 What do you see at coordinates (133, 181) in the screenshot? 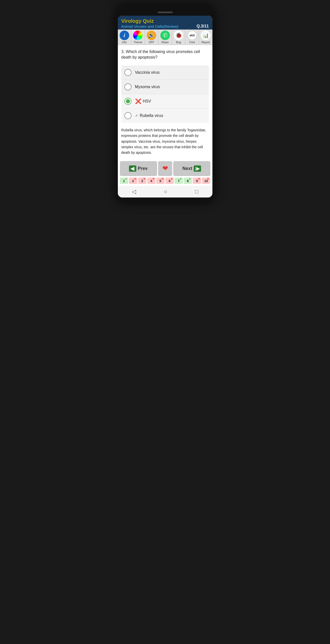
I see `q-num-2: 2✕` at bounding box center [133, 181].